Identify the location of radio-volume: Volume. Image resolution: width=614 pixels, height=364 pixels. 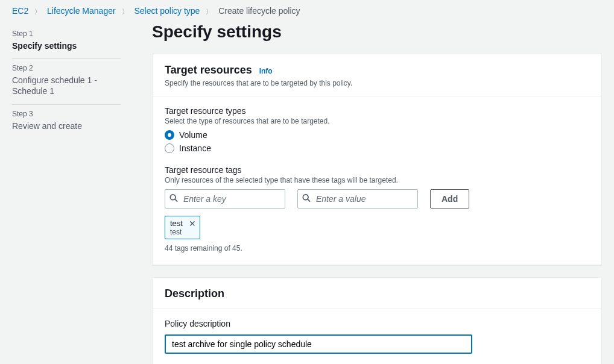
(377, 135).